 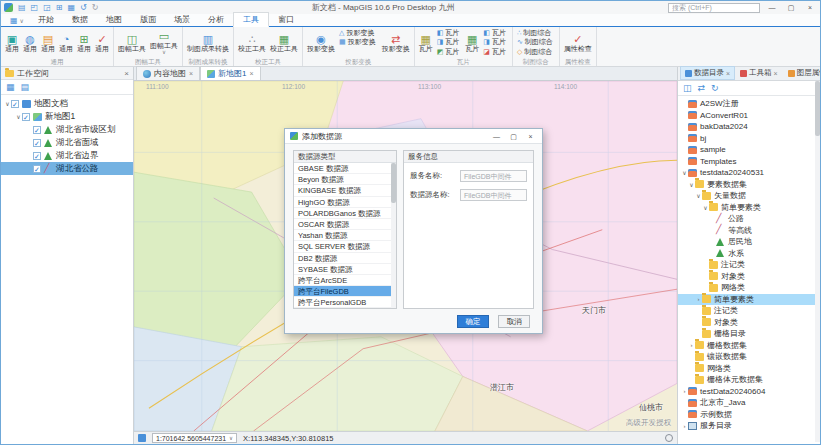 What do you see at coordinates (345, 214) in the screenshot?
I see `datasource-type-option: POLARDBGanos 数据源` at bounding box center [345, 214].